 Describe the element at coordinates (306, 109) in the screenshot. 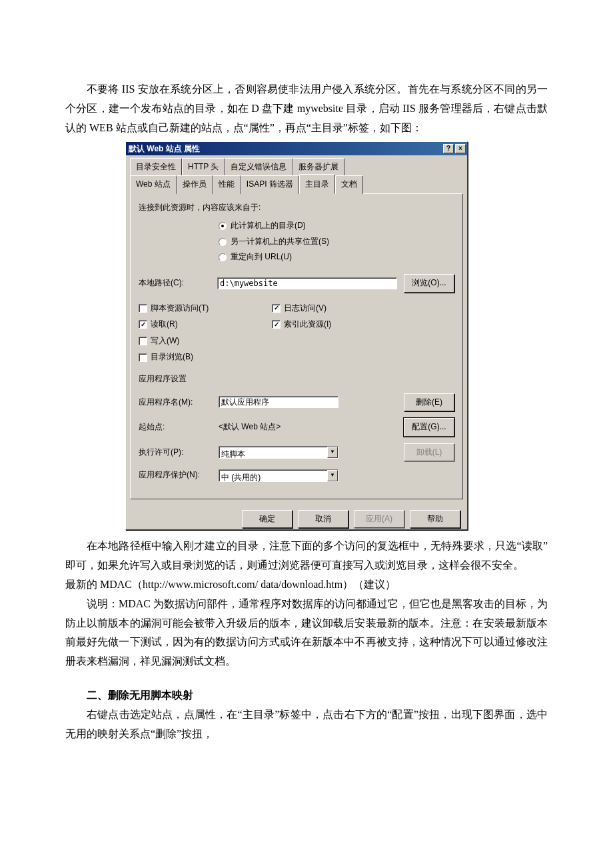

I see `paragraph-1: 不要将 IIS 安放在系统分区上，否则容易使非法用户侵入系统分区。首先在与系统分…` at that location.